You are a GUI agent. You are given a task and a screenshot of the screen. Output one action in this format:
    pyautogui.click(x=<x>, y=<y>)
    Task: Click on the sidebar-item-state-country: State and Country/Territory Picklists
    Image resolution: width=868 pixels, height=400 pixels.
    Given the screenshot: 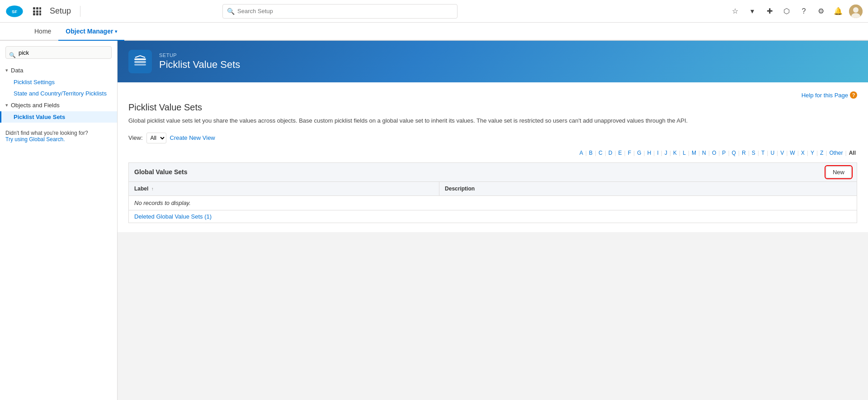 What is the action you would take?
    pyautogui.click(x=59, y=93)
    